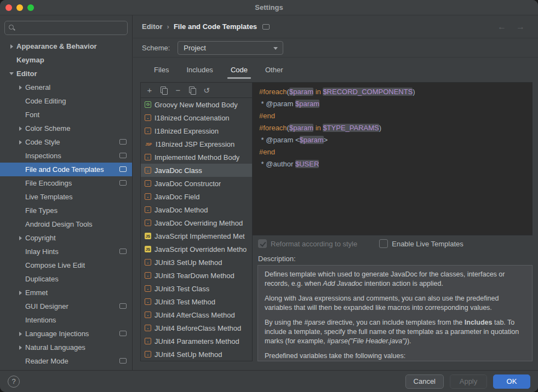 This screenshot has width=538, height=392. What do you see at coordinates (196, 183) in the screenshot?
I see `template-item-javadoc-constructor: JavaDoc Constructor` at bounding box center [196, 183].